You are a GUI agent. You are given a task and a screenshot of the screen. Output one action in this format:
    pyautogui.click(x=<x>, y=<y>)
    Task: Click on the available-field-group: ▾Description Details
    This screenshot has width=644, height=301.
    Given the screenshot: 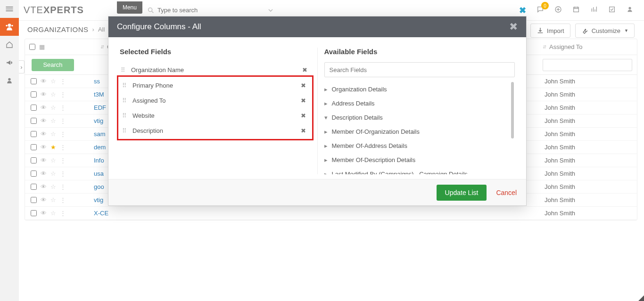 What is the action you would take?
    pyautogui.click(x=417, y=117)
    